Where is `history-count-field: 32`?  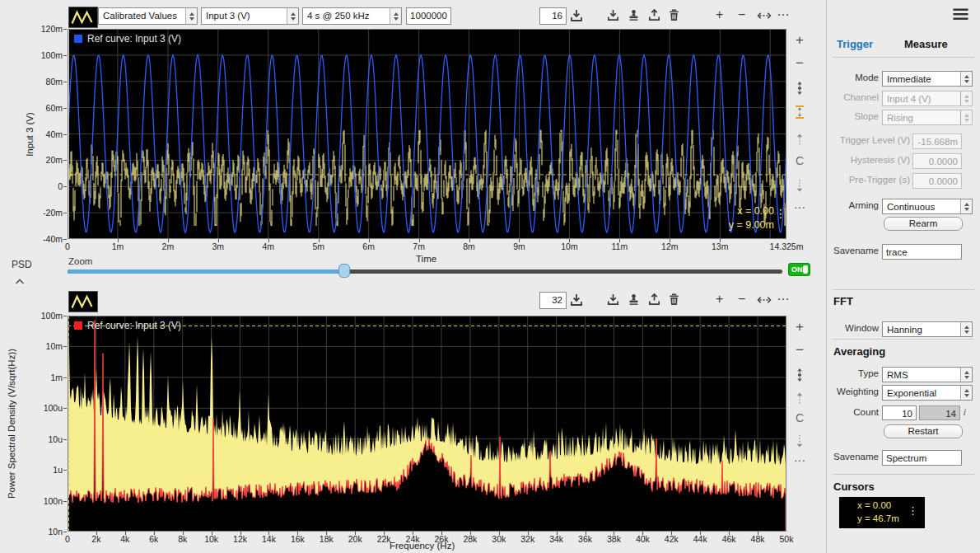 history-count-field: 32 is located at coordinates (553, 300).